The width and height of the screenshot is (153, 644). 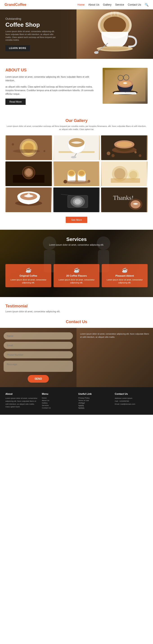 I want to click on service-text-1: Lorem ipsum dolor sit amet, consectetur …, so click(x=29, y=281).